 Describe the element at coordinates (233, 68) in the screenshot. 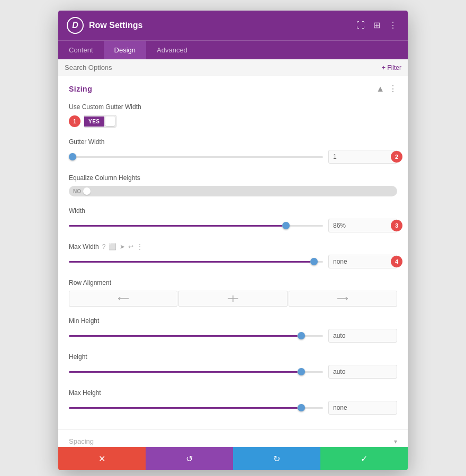

I see `search-bar: + Filter` at that location.